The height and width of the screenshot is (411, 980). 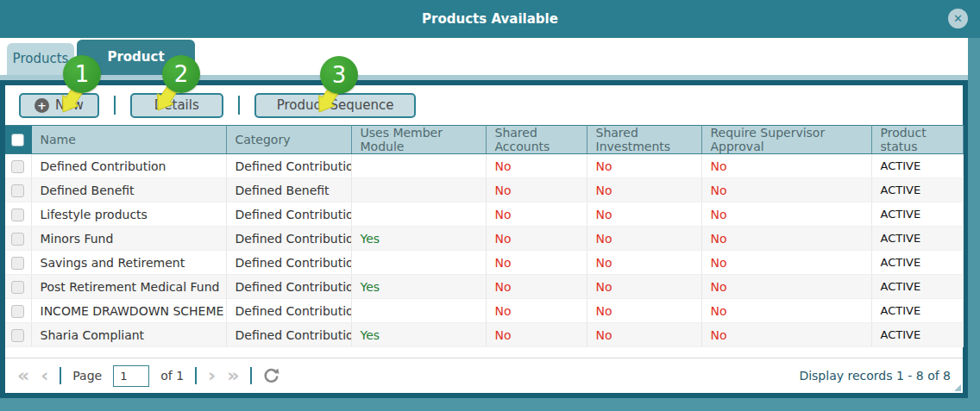 What do you see at coordinates (484, 57) in the screenshot?
I see `tab-bar: Products Product category` at bounding box center [484, 57].